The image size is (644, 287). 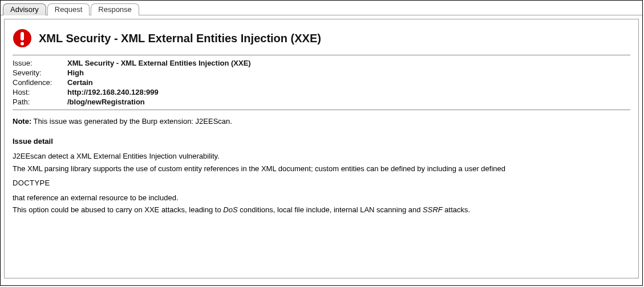 What do you see at coordinates (68, 9) in the screenshot?
I see `tab-request: Request` at bounding box center [68, 9].